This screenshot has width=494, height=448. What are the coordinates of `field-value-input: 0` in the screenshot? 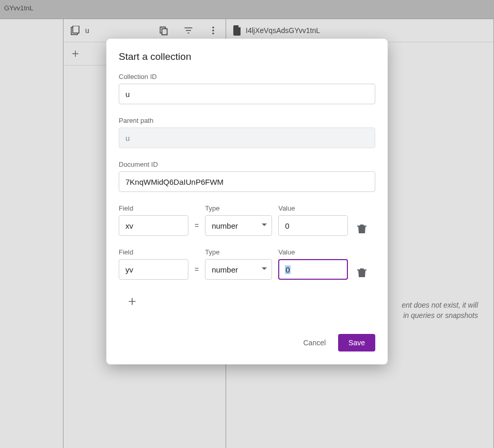 It's located at (313, 269).